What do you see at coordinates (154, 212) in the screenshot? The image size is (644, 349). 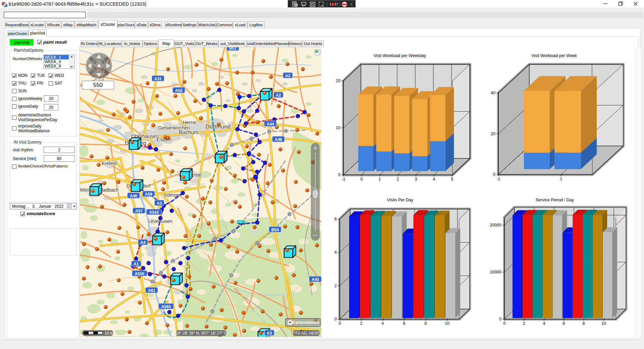 I see `svg-text: A542` at bounding box center [154, 212].